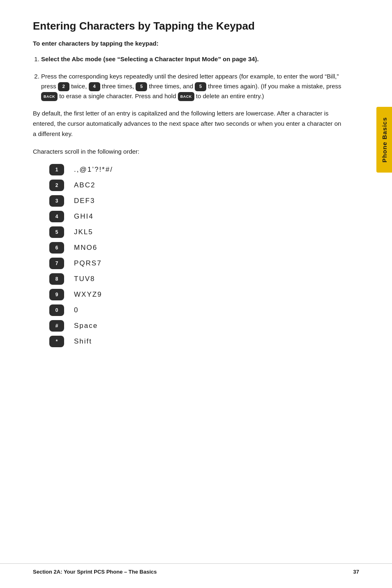  What do you see at coordinates (49, 97) in the screenshot?
I see `key-badge-back1: BACK` at bounding box center [49, 97].